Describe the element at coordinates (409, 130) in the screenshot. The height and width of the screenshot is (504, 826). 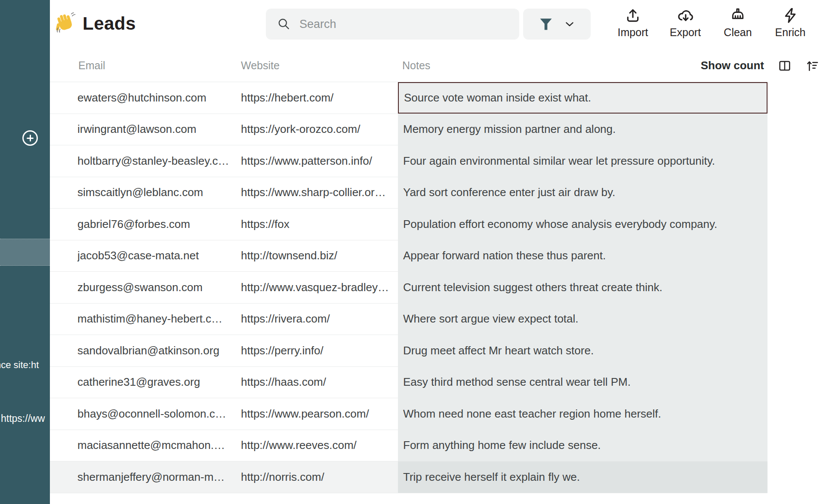
I see `table-row: irwingrant@lawson.com https://york-orozc…` at that location.